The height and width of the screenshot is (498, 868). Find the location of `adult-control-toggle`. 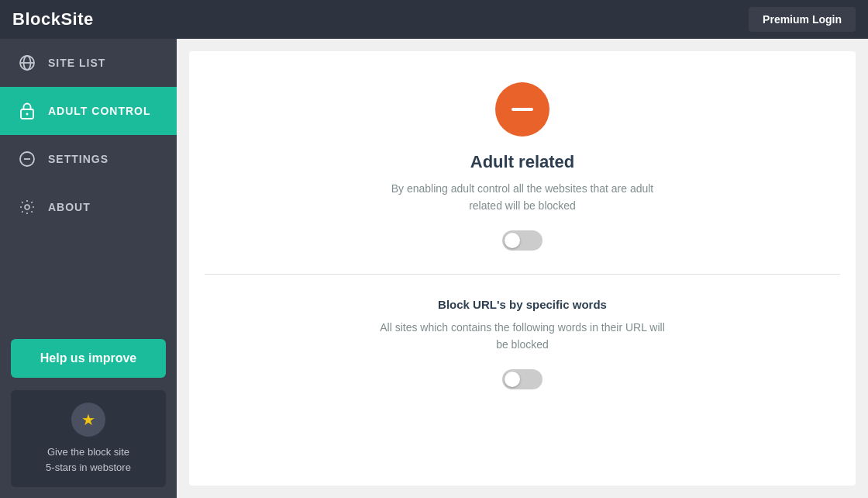

adult-control-toggle is located at coordinates (522, 240).